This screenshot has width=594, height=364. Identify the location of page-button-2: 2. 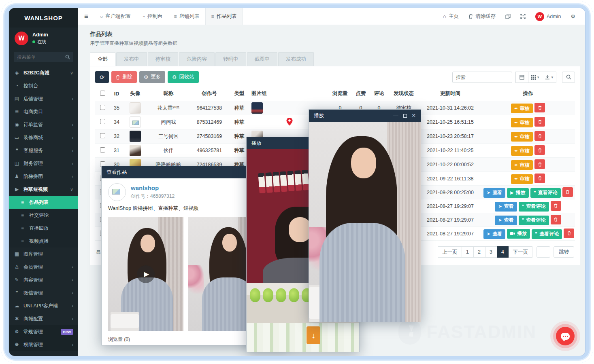
(479, 252).